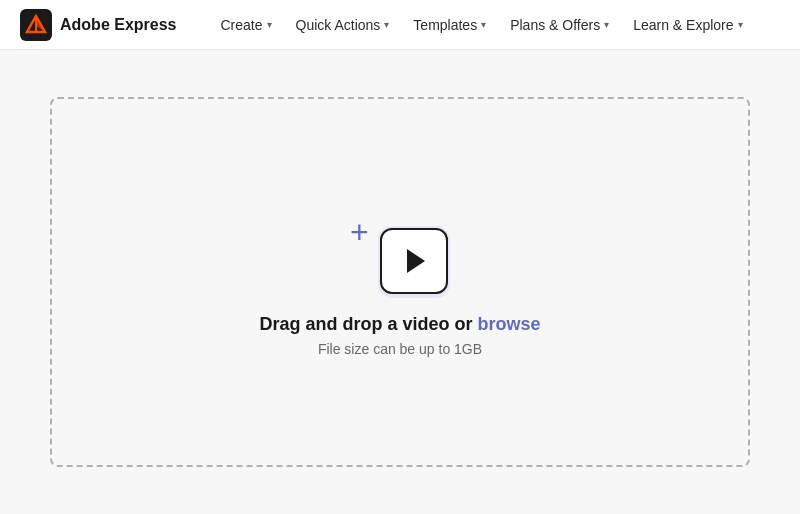  What do you see at coordinates (368, 324) in the screenshot?
I see `drag-drop-text-start: Drag and drop a video or` at bounding box center [368, 324].